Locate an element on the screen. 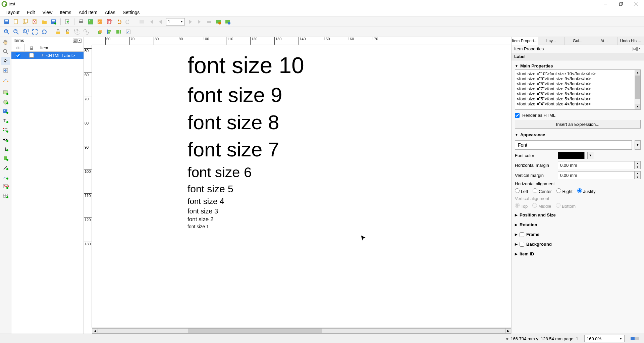 This screenshot has width=644, height=343. zoom-full-icon: 1:1 is located at coordinates (25, 32).